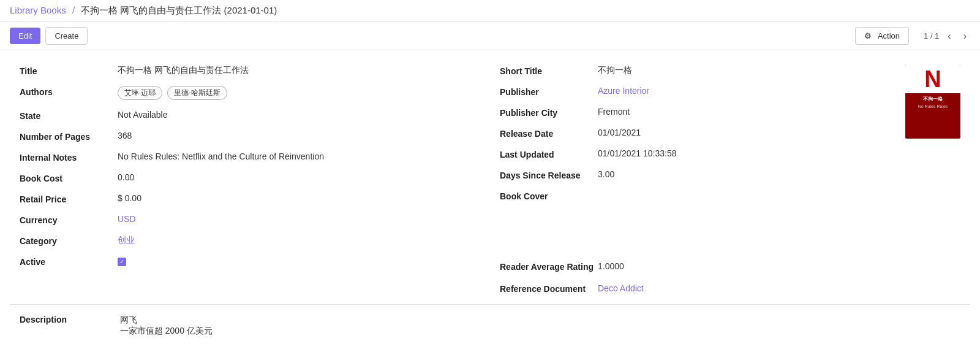 Image resolution: width=980 pixels, height=349 pixels. Describe the element at coordinates (730, 288) in the screenshot. I see `reference-row: Reference Document Deco Addict` at that location.